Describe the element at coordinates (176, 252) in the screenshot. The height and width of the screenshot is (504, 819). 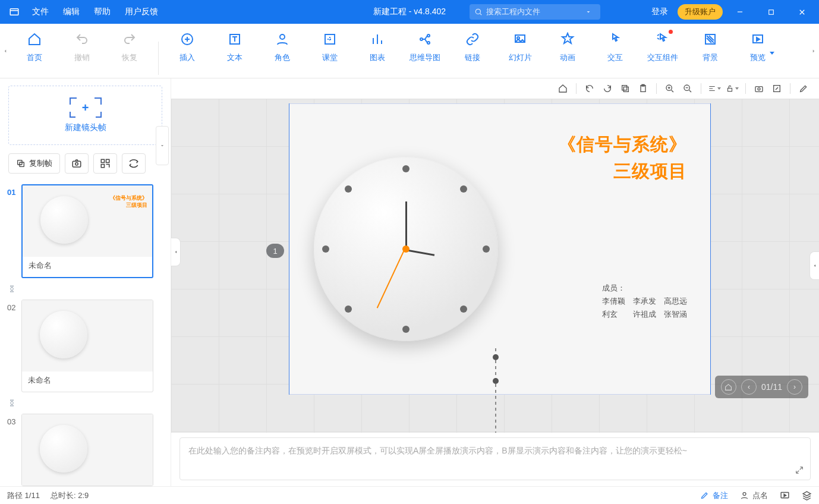
I see `slides-panel-collapse` at that location.